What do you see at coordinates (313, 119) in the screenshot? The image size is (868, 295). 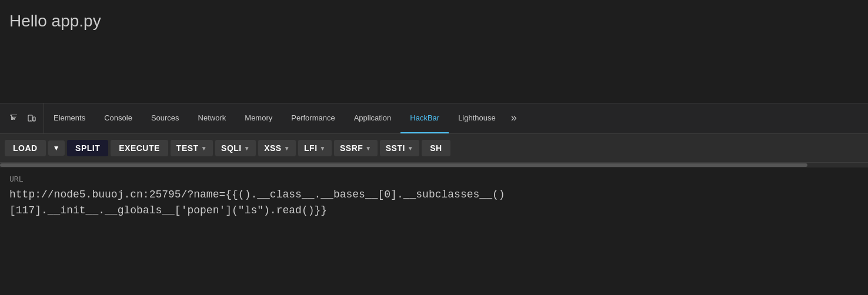 I see `tab-performance: Performance` at bounding box center [313, 119].